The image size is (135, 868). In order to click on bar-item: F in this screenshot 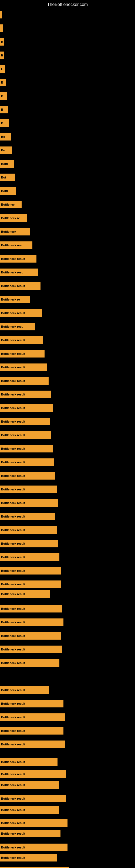, I will do `click(2, 69)`.